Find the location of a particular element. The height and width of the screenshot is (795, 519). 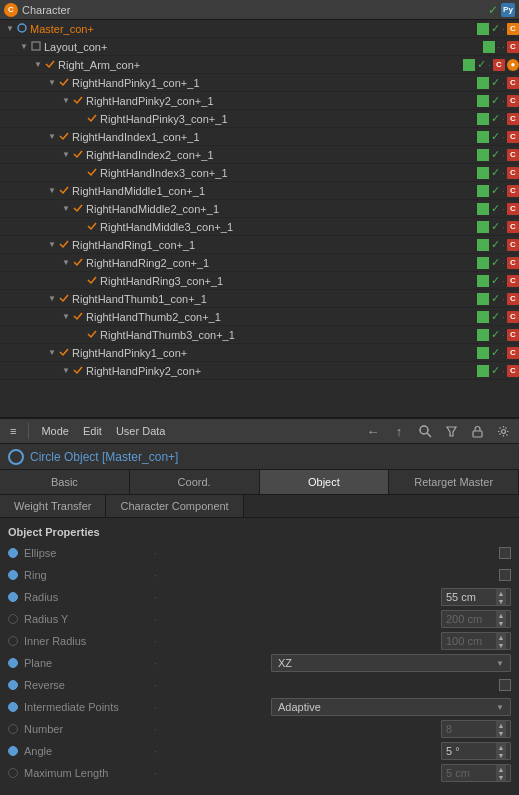

tree-row: ▼ RightHandIndex2_con+_1 ✓ · C is located at coordinates (260, 155).